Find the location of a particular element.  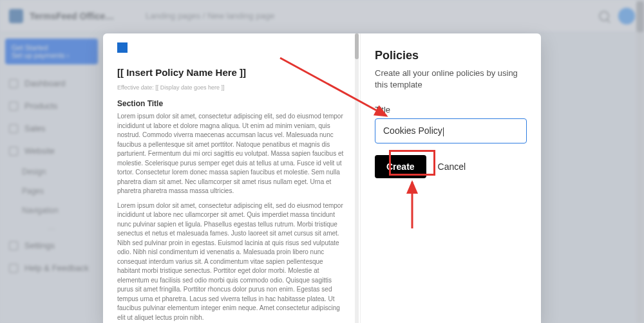

form-heading: Policies is located at coordinates (451, 55).